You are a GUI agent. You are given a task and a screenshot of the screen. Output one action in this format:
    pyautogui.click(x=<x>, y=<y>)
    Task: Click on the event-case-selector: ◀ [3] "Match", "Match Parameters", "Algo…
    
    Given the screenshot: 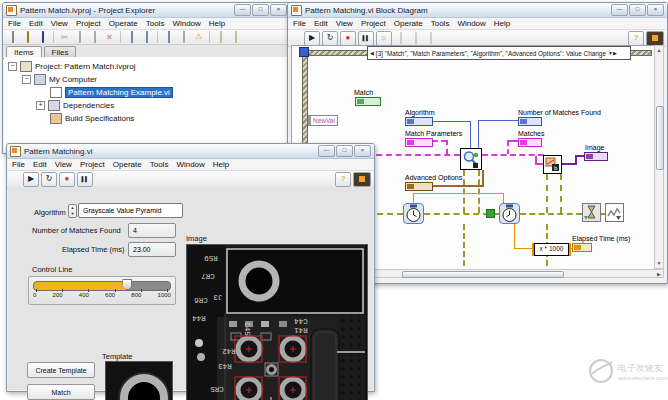 What is the action you would take?
    pyautogui.click(x=499, y=53)
    